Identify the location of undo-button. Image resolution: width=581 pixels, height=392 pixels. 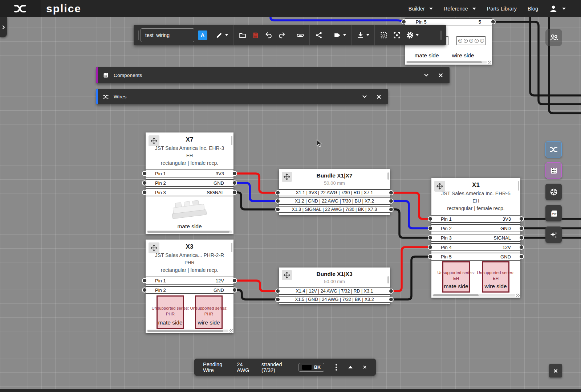
(269, 35).